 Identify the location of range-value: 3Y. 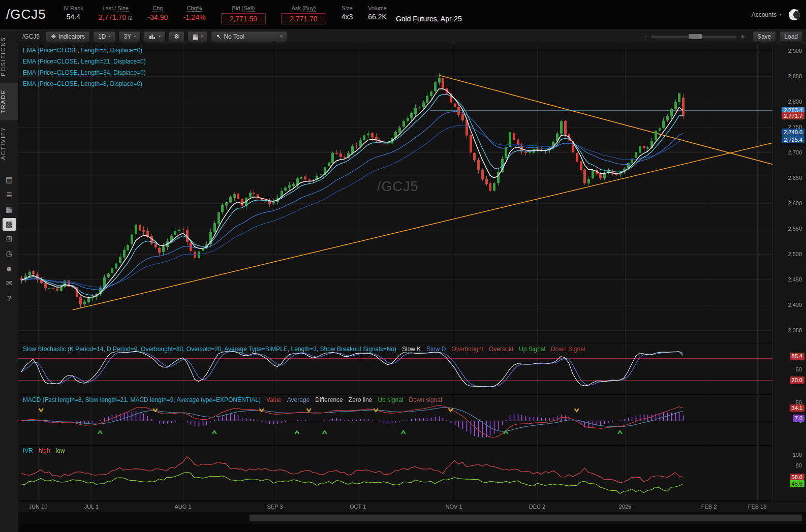
(127, 37).